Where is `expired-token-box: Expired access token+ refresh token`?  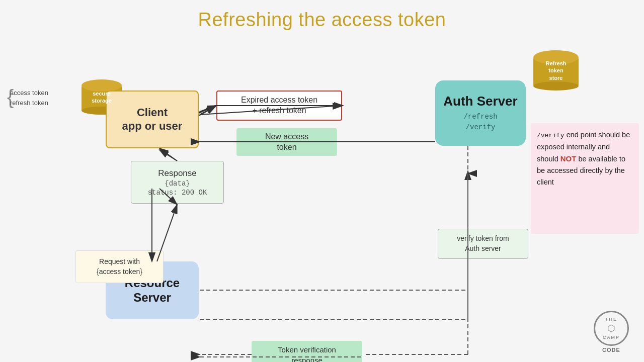 expired-token-box: Expired access token+ refresh token is located at coordinates (279, 106).